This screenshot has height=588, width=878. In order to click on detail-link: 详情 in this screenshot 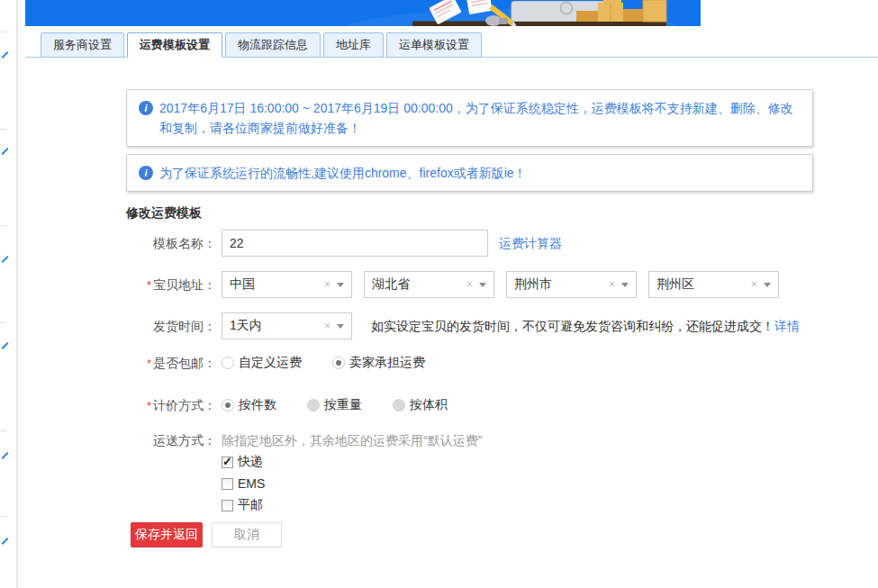, I will do `click(787, 326)`.